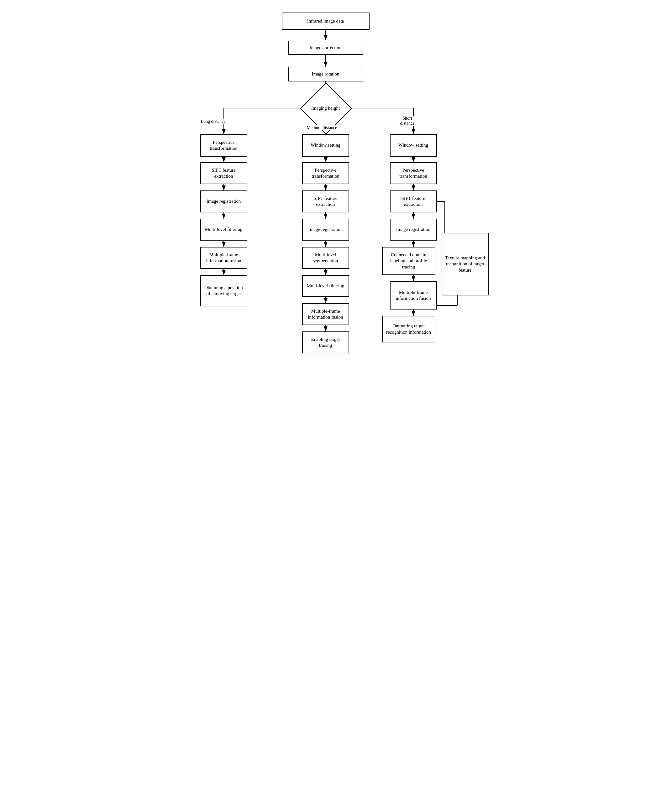 The image size is (651, 812). Describe the element at coordinates (326, 230) in the screenshot. I see `col2-registration-box: Image registration` at that location.